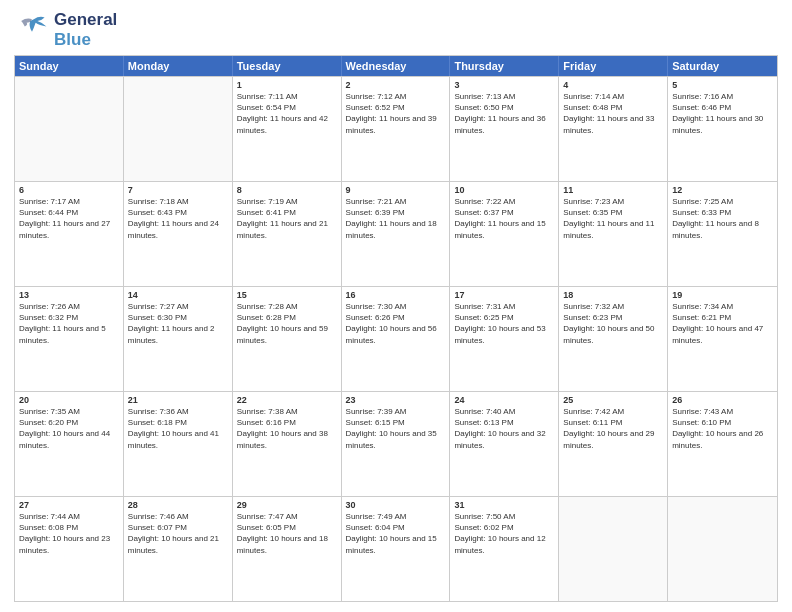  Describe the element at coordinates (32, 30) in the screenshot. I see `logo-icon` at that location.